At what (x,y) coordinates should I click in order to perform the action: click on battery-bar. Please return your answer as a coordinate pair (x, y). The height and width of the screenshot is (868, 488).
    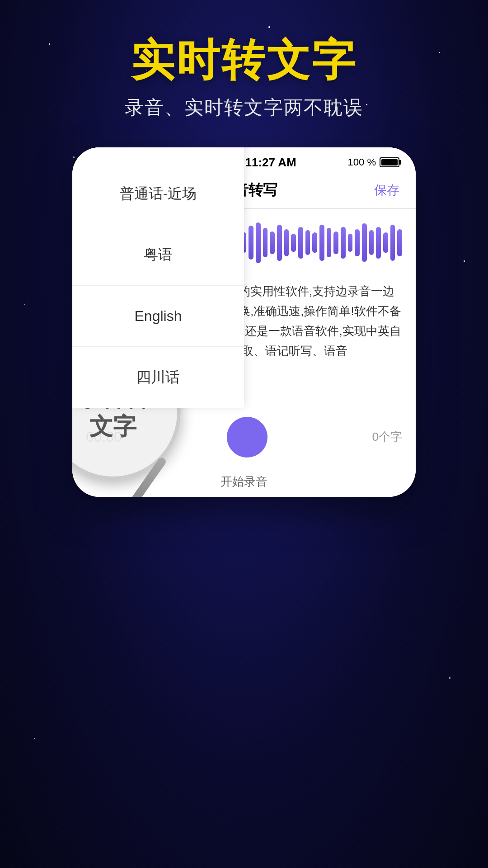
    Looking at the image, I should click on (389, 162).